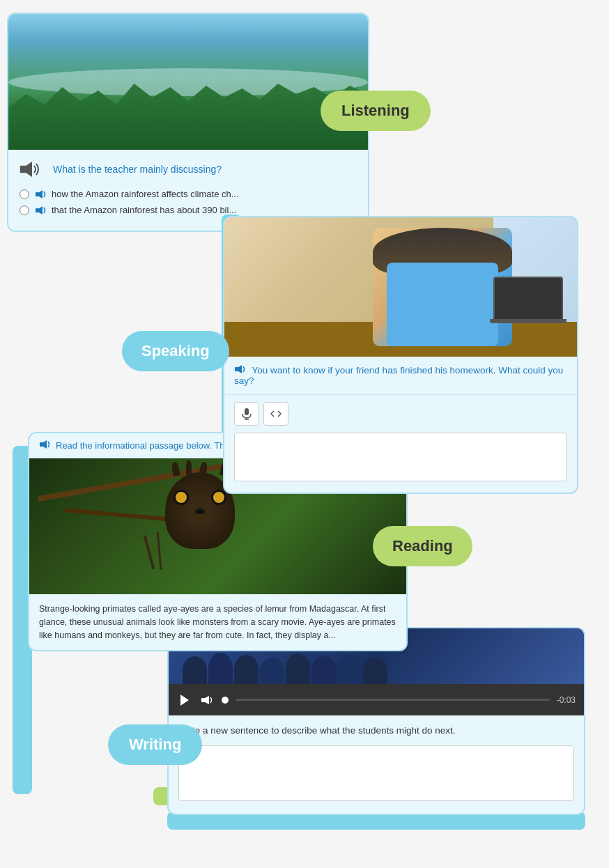 The width and height of the screenshot is (609, 868). I want to click on forest-image, so click(188, 82).